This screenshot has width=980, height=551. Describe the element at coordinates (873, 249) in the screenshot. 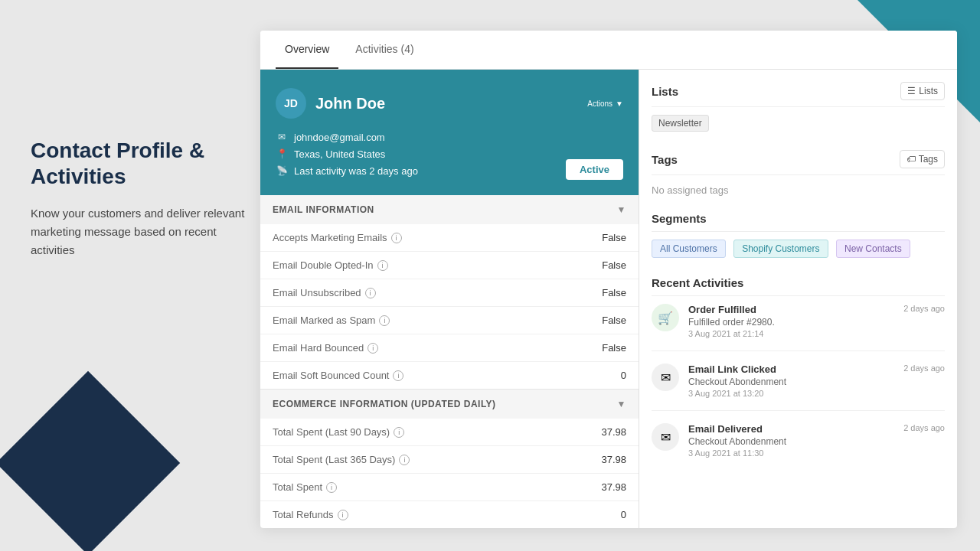

I see `segment-tag: New Contacts` at that location.